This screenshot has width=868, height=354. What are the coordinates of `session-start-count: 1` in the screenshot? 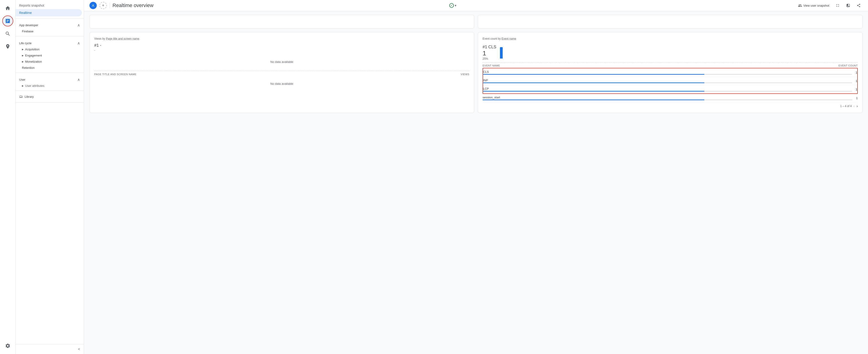 It's located at (855, 98).